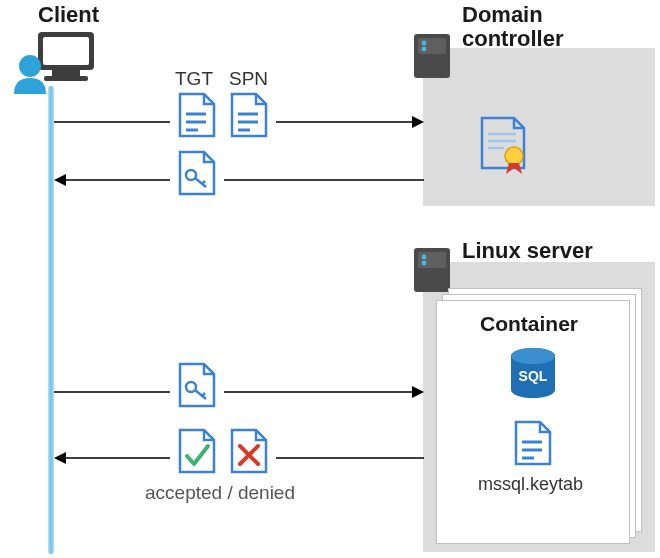  Describe the element at coordinates (194, 79) in the screenshot. I see `tgt-label: TGT` at that location.